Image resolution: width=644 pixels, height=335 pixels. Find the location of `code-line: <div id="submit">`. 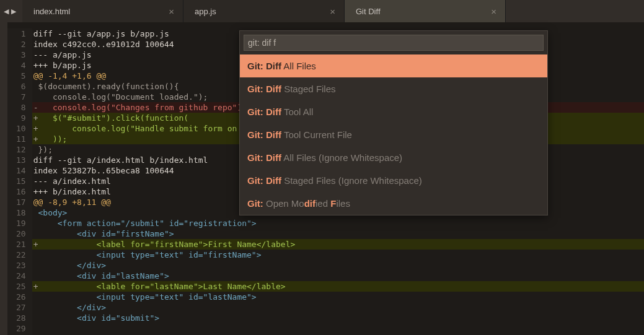

code-line: <div id="submit"> is located at coordinates (338, 318).